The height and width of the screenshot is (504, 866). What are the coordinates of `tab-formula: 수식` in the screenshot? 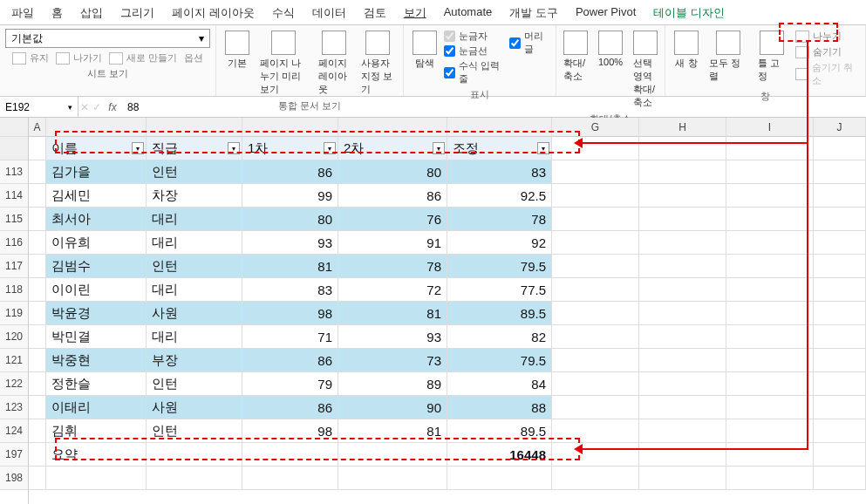 It's located at (283, 13).